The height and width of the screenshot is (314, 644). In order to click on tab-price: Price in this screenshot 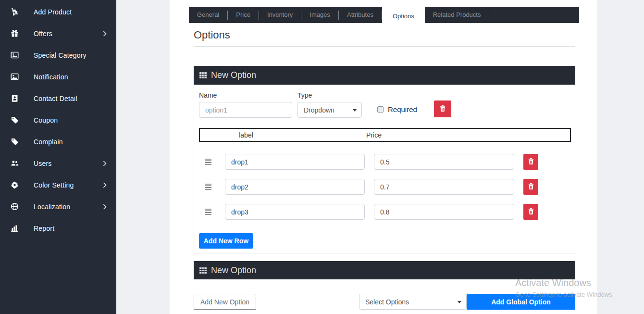, I will do `click(243, 15)`.